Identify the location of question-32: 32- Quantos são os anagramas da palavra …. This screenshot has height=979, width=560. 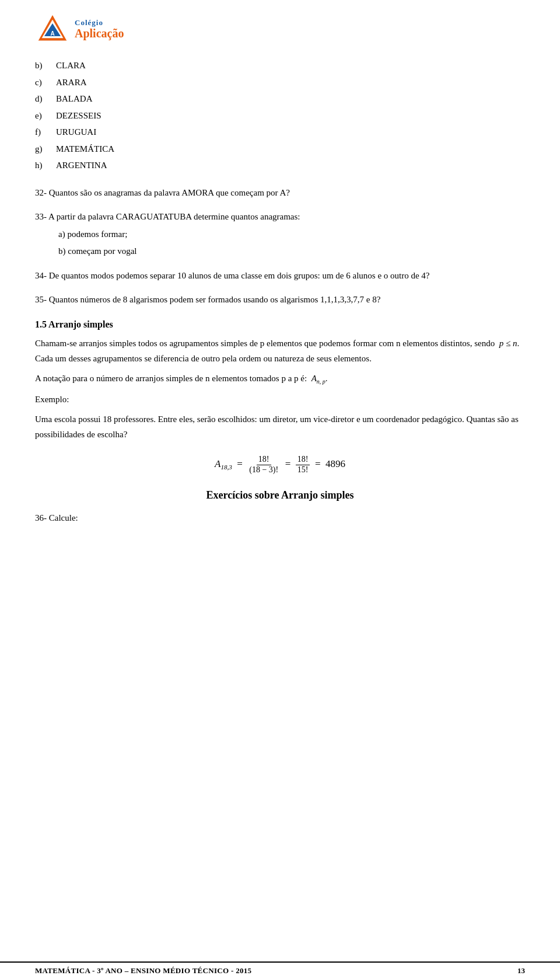
(280, 193).